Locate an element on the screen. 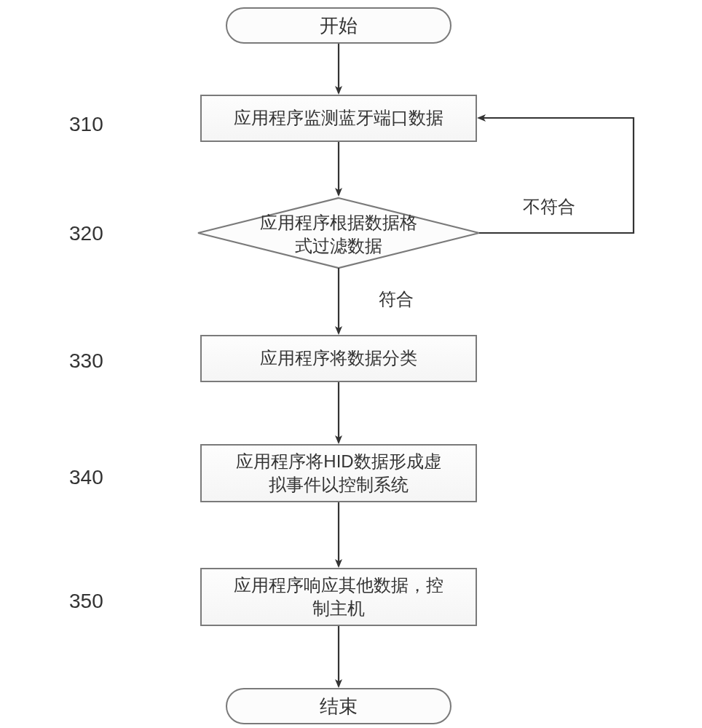  decision-320-line2: 式过滤数据 is located at coordinates (339, 246).